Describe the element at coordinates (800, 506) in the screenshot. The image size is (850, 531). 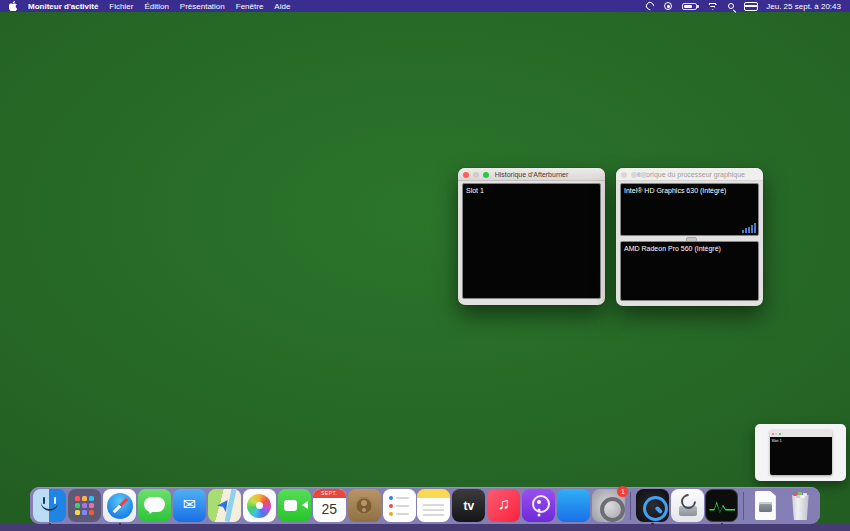
I see `dock-item-trash` at that location.